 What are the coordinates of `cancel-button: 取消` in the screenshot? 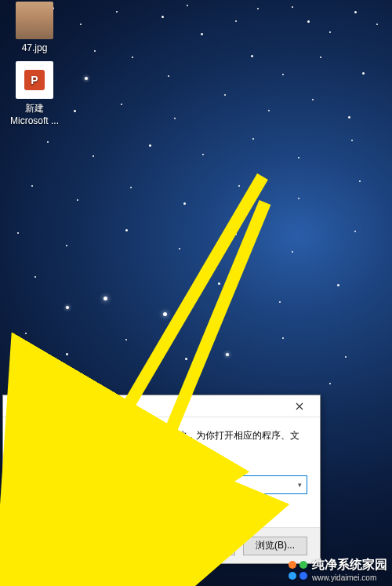 It's located at (203, 546).